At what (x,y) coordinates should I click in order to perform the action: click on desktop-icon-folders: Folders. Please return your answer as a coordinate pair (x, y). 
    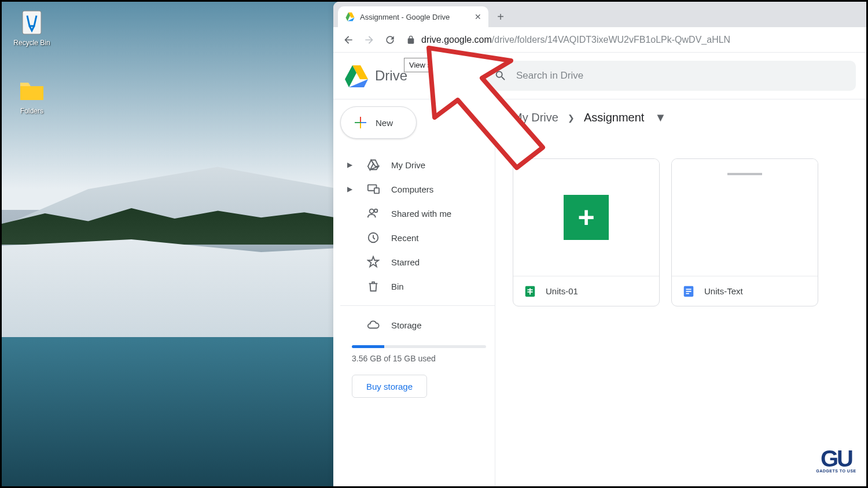
    Looking at the image, I should click on (32, 96).